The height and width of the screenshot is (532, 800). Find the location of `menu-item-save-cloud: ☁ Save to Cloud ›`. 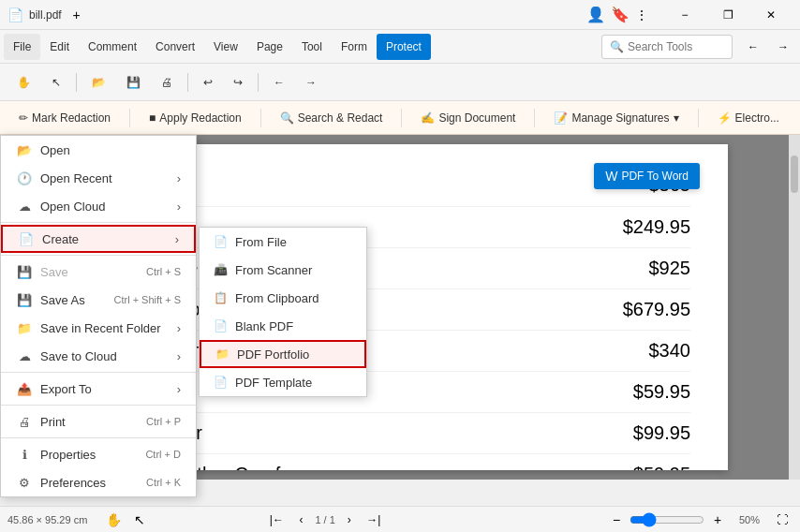

menu-item-save-cloud: ☁ Save to Cloud › is located at coordinates (98, 356).